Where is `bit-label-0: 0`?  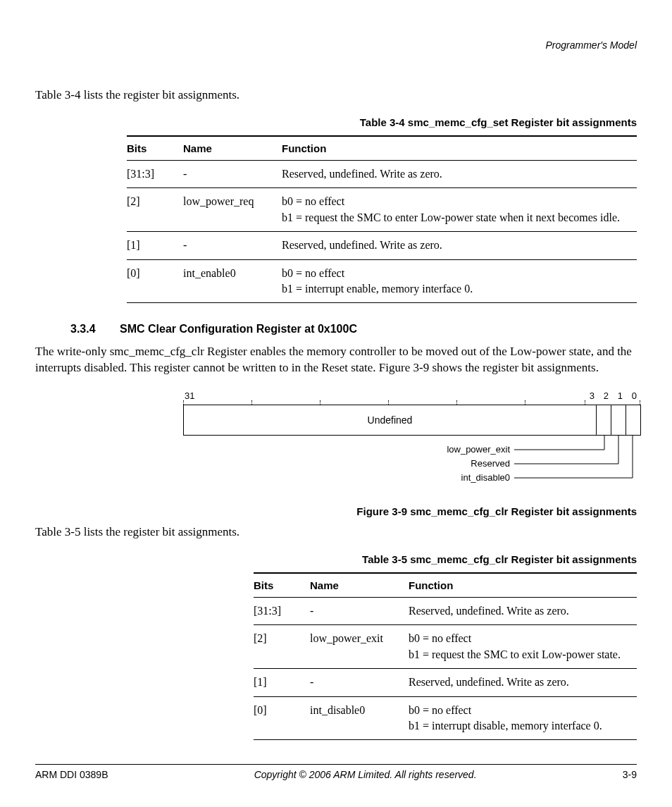 bit-label-0: 0 is located at coordinates (634, 396).